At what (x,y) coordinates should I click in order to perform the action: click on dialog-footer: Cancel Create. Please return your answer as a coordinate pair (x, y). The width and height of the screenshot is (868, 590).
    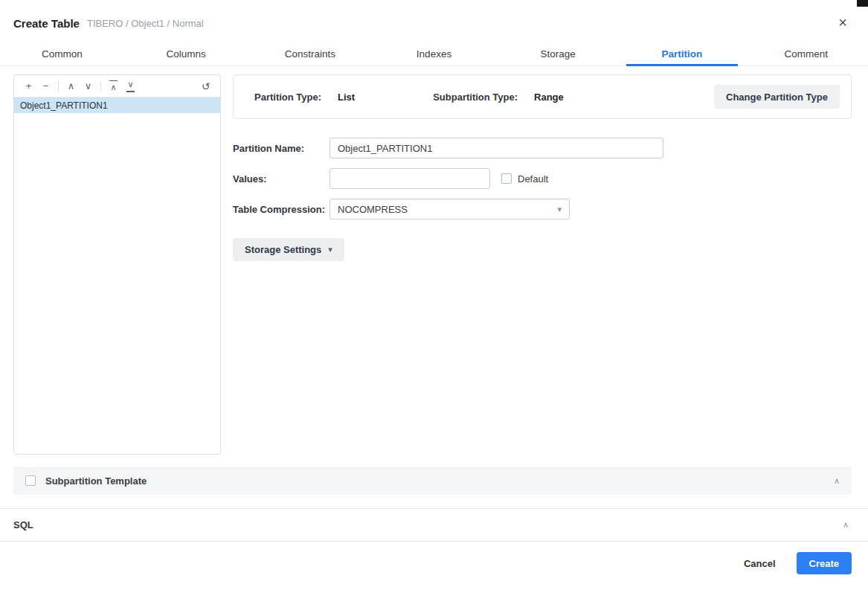
    Looking at the image, I should click on (797, 563).